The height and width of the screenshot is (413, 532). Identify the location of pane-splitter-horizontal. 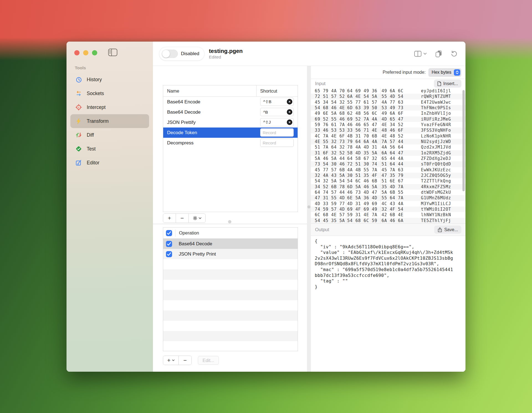
(230, 224).